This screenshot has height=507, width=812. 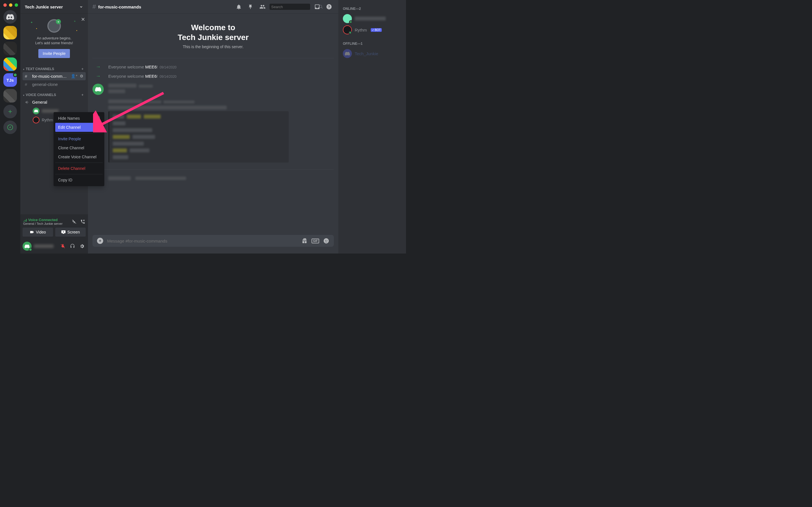 I want to click on compass-icon, so click(x=10, y=127).